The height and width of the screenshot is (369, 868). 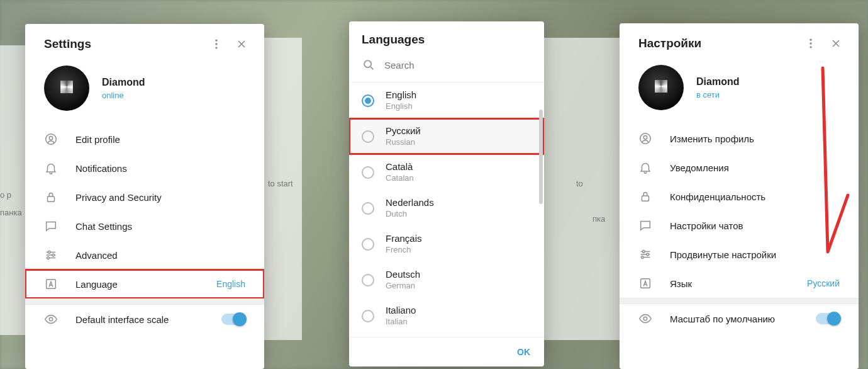 I want to click on language-option: NederlandsDutch, so click(x=447, y=208).